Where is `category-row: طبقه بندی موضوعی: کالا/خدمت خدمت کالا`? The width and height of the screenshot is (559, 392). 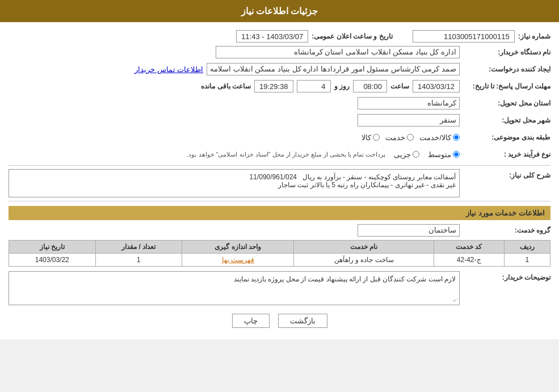 category-row: طبقه بندی موضوعی: کالا/خدمت خدمت کالا is located at coordinates (279, 137).